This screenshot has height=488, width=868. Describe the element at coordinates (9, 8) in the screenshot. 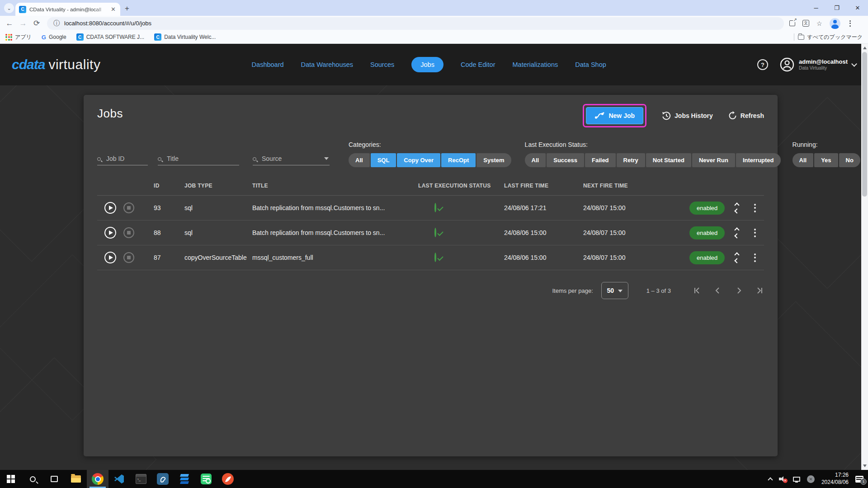

I see `tab-search-button: ⌄` at that location.